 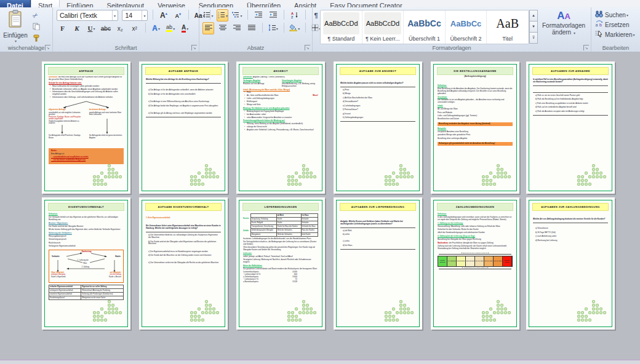 I want to click on multilevel-list-button: ▾, so click(x=238, y=15).